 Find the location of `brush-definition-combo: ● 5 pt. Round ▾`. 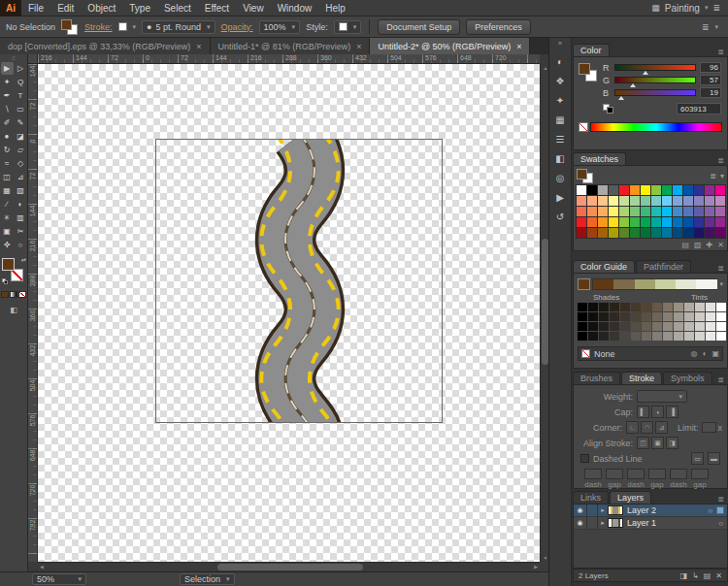

brush-definition-combo: ● 5 pt. Round ▾ is located at coordinates (179, 27).